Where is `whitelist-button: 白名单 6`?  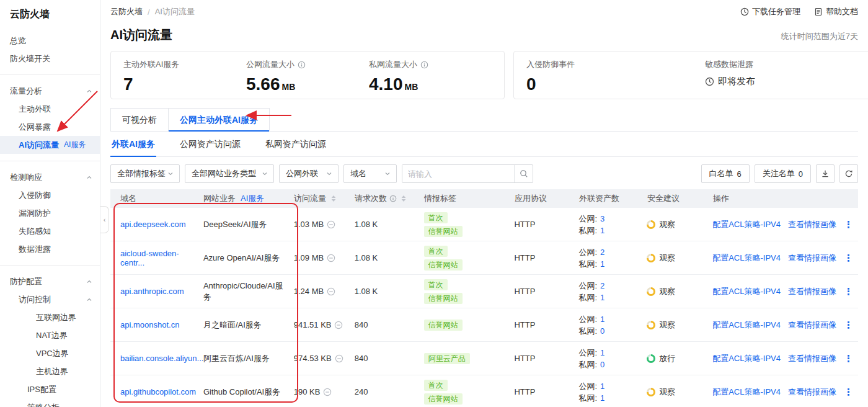 whitelist-button: 白名单 6 is located at coordinates (725, 174).